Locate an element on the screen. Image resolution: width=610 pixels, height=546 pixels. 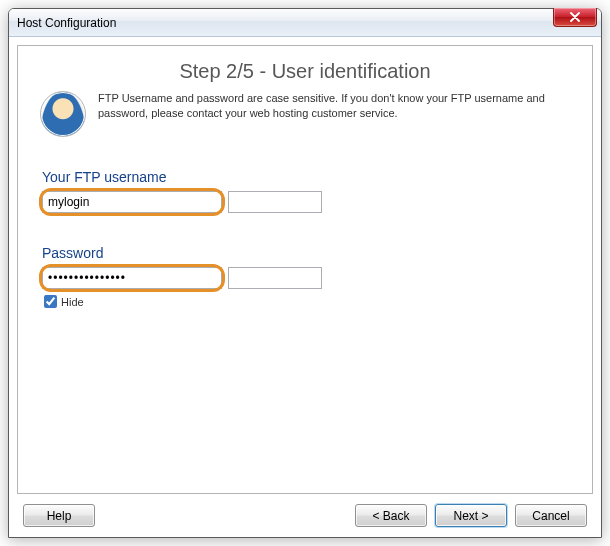
back-button: < Back is located at coordinates (391, 516).